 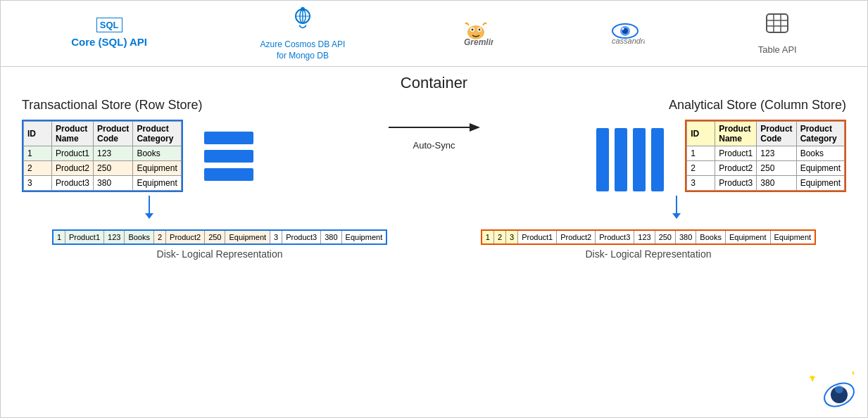 What do you see at coordinates (220, 237) in the screenshot?
I see `transactional-disk-row: 1 Product1 123 Books 2 Product2 250 Equi…` at bounding box center [220, 237].